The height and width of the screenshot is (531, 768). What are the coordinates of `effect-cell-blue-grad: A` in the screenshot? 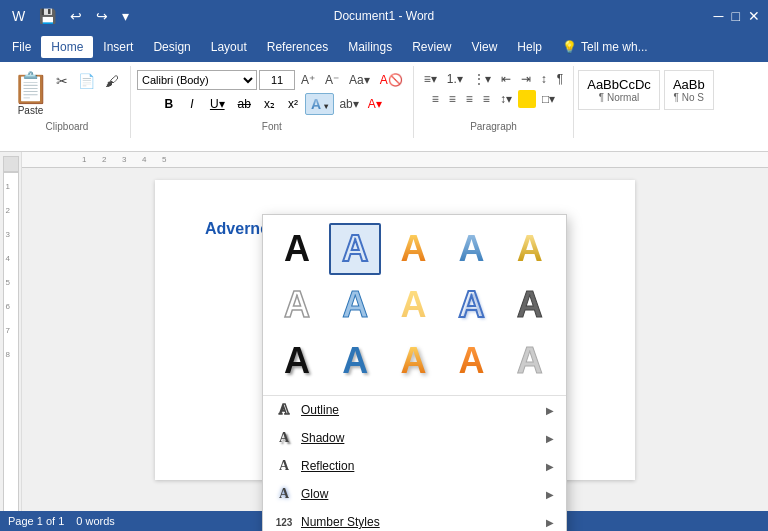 It's located at (472, 249).